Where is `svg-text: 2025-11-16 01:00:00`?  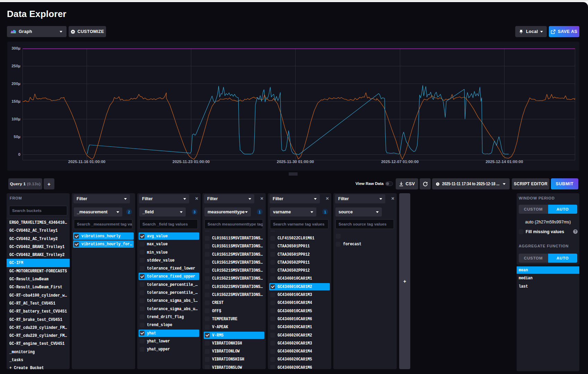
svg-text: 2025-11-16 01:00:00 is located at coordinates (87, 162).